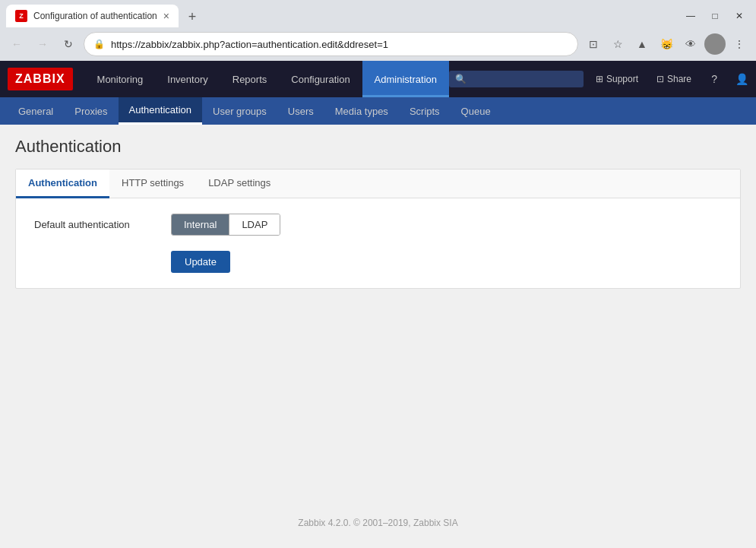  I want to click on support-icon: ⊞, so click(599, 79).